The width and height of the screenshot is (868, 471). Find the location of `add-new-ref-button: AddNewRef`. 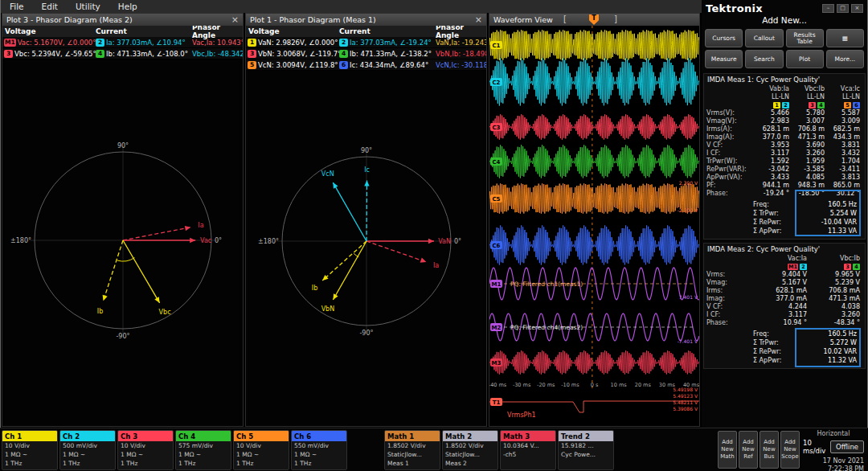

add-new-ref-button: AddNewRef is located at coordinates (748, 450).